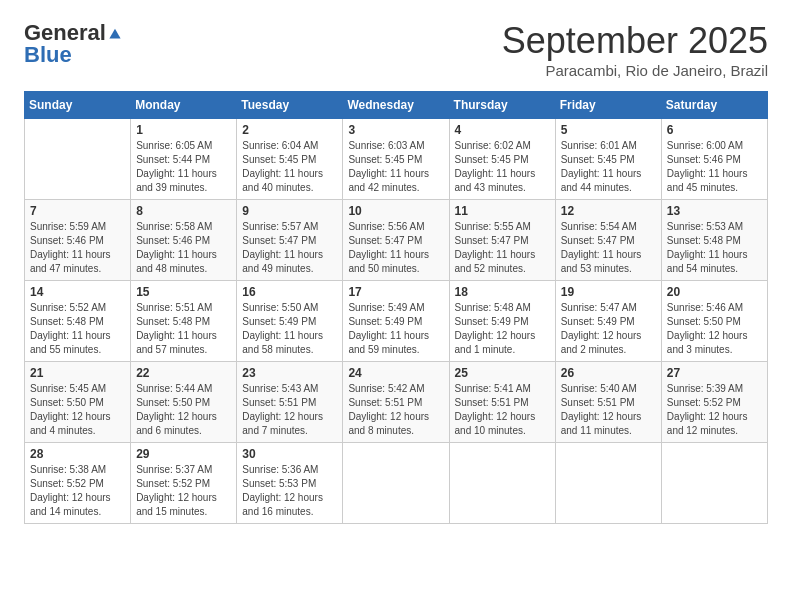 This screenshot has width=792, height=612. Describe the element at coordinates (502, 402) in the screenshot. I see `calendar-cell: 25Sunrise: 5:41 AMSunset: 5:51 PMDayligh…` at that location.